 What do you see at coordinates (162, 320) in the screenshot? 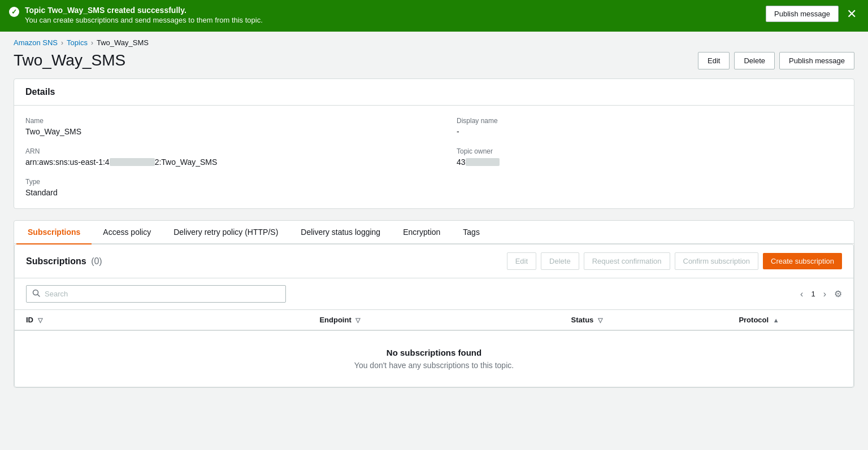
I see `col-id: ID ▽` at bounding box center [162, 320].